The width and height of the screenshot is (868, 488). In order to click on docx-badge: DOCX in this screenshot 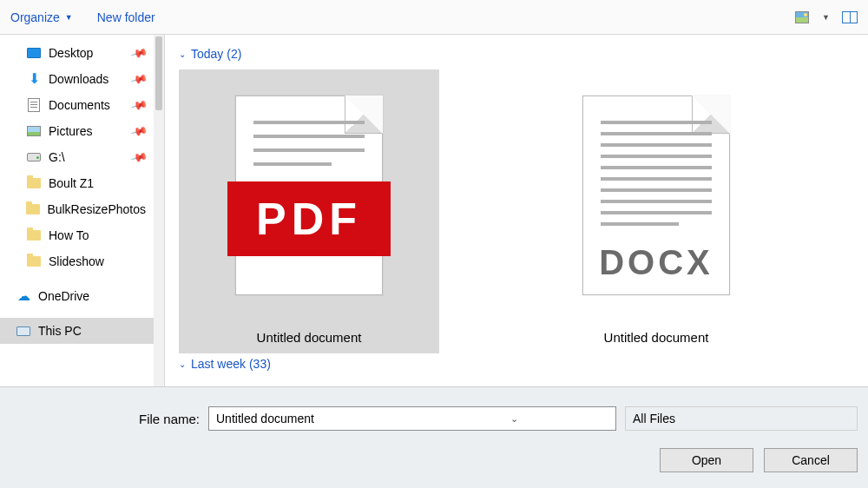, I will do `click(656, 262)`.